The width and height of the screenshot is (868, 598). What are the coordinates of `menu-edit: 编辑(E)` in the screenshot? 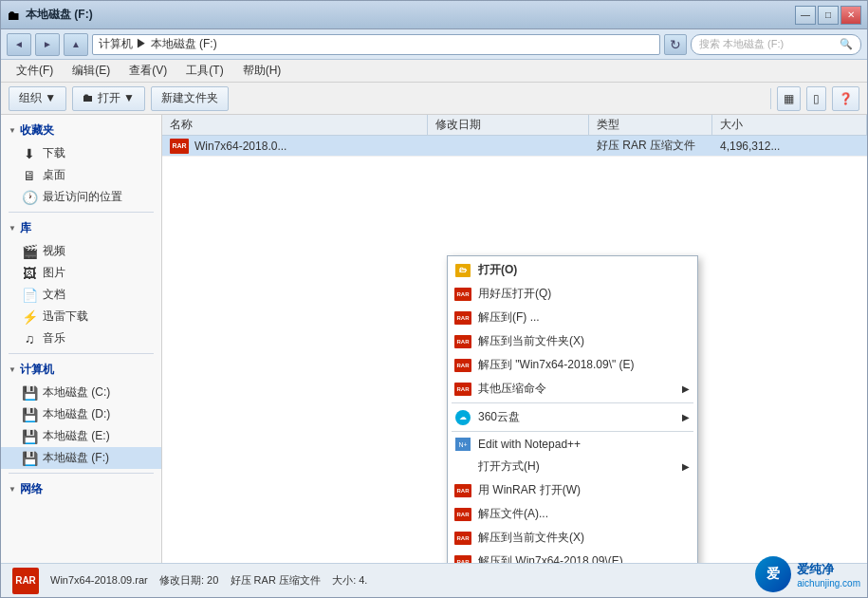 It's located at (91, 70).